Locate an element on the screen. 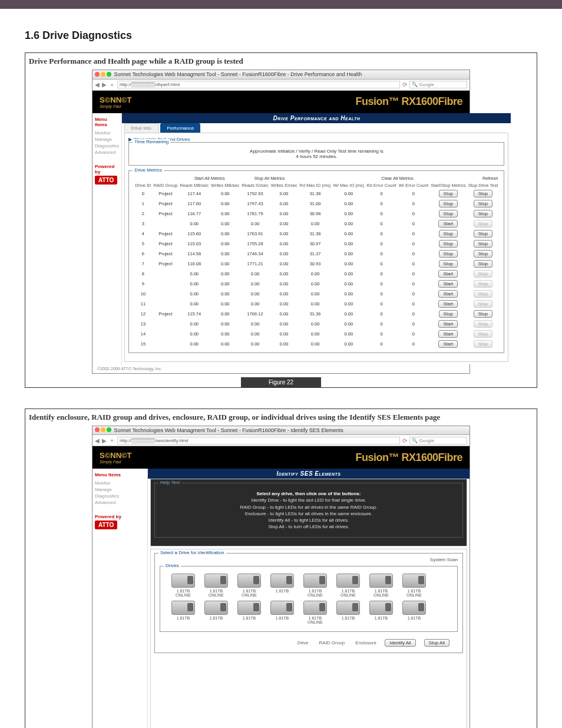 This screenshot has height=728, width=562. stop-all-header: Stop All Metrics is located at coordinates (269, 178).